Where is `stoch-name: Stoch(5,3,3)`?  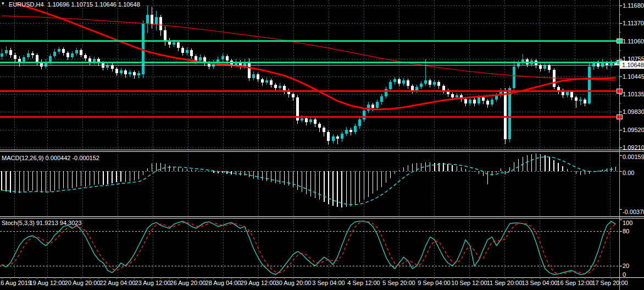
stoch-name: Stoch(5,3,3) is located at coordinates (18, 223).